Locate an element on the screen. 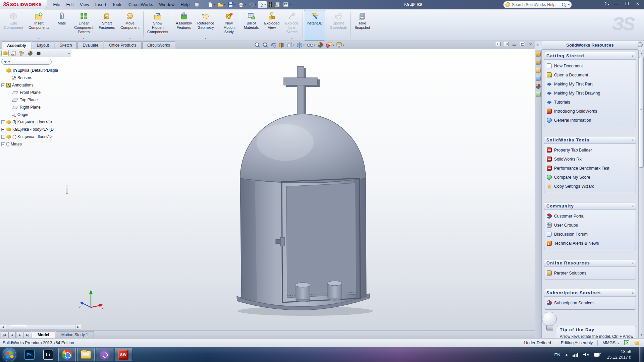  tree-item-mates: Mates is located at coordinates (36, 144).